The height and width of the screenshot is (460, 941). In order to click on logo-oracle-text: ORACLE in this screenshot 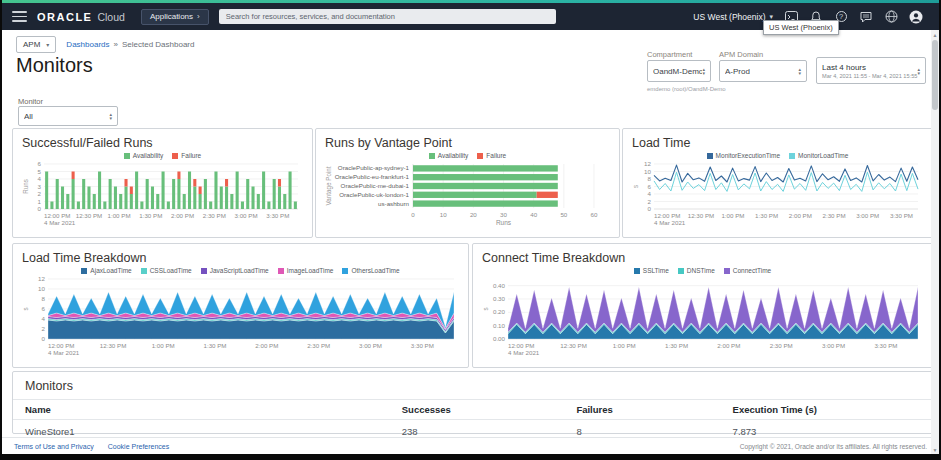, I will do `click(64, 17)`.